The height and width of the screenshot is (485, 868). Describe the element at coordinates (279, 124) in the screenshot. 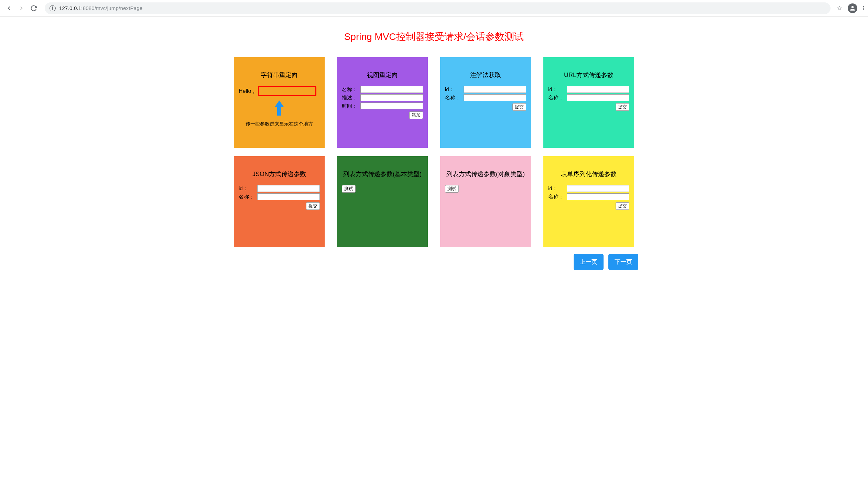

I see `card-caption: 传一些参数进来显示在这个地方` at that location.